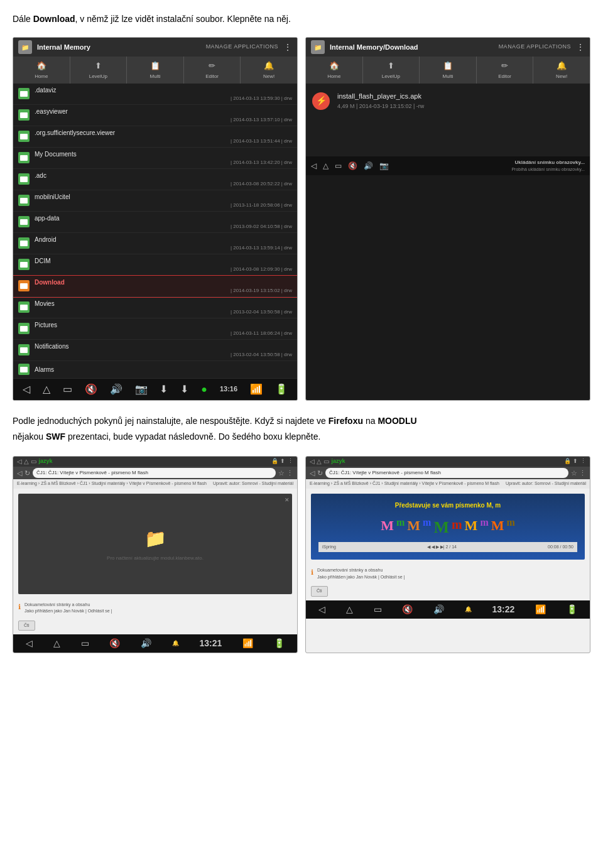 This screenshot has height=868, width=603. What do you see at coordinates (24, 286) in the screenshot?
I see `folder-icon-highlighted` at bounding box center [24, 286].